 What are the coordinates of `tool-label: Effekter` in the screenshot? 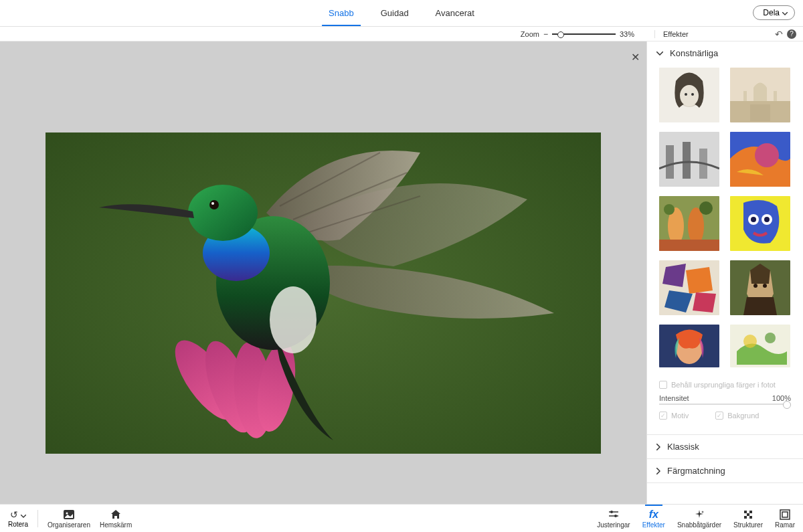 It's located at (654, 525).